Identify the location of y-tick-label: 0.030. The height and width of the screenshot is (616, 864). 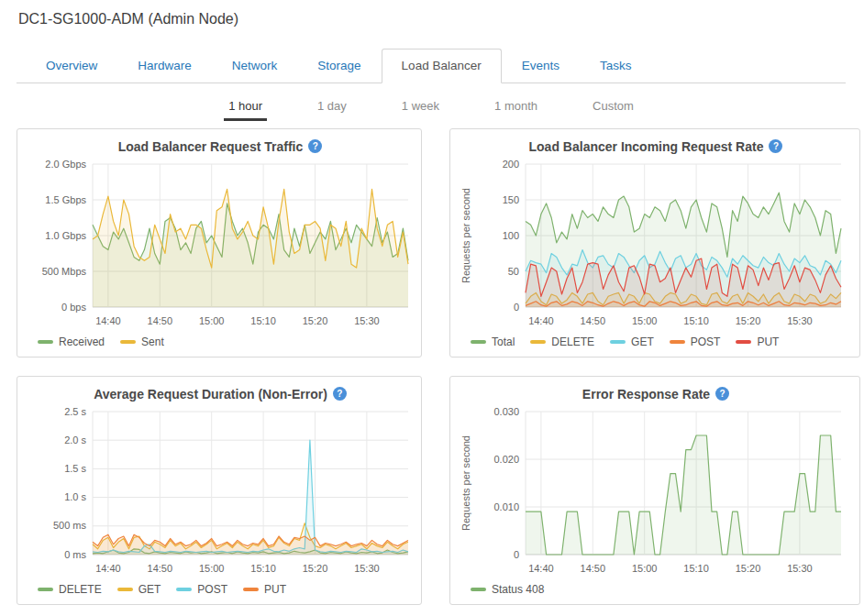
(506, 412).